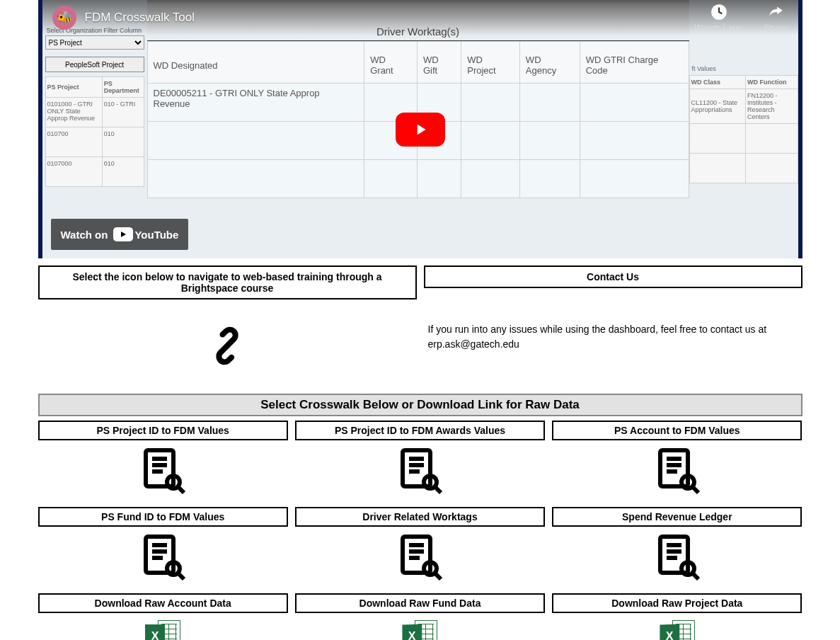  I want to click on youtube-top-bar: 🐝 FDM Crosswalk Tool Watch Later Share, so click(420, 18).